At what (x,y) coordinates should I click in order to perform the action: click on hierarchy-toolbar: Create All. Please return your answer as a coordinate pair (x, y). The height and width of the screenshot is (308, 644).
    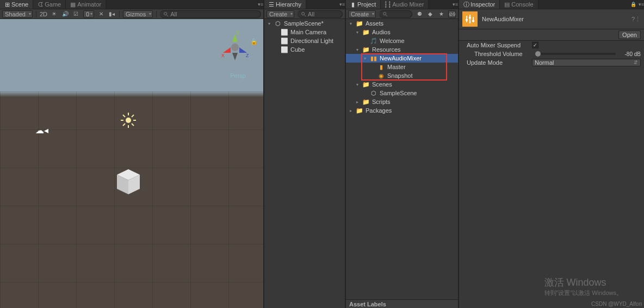
    Looking at the image, I should click on (305, 14).